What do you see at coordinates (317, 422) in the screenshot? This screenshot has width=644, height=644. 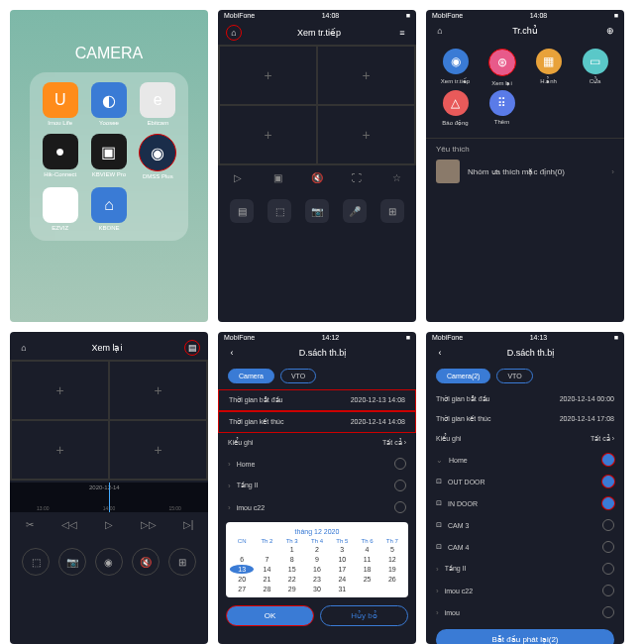 I see `end-time-row: Thời gian kết thúc2020-12-14 14:08` at bounding box center [317, 422].